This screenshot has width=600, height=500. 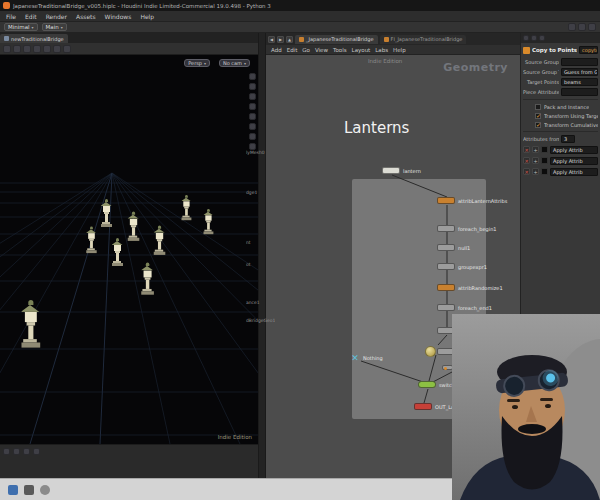 I want to click on viewport-pane-tab: newTraditionalBridge, so click(x=34, y=38).